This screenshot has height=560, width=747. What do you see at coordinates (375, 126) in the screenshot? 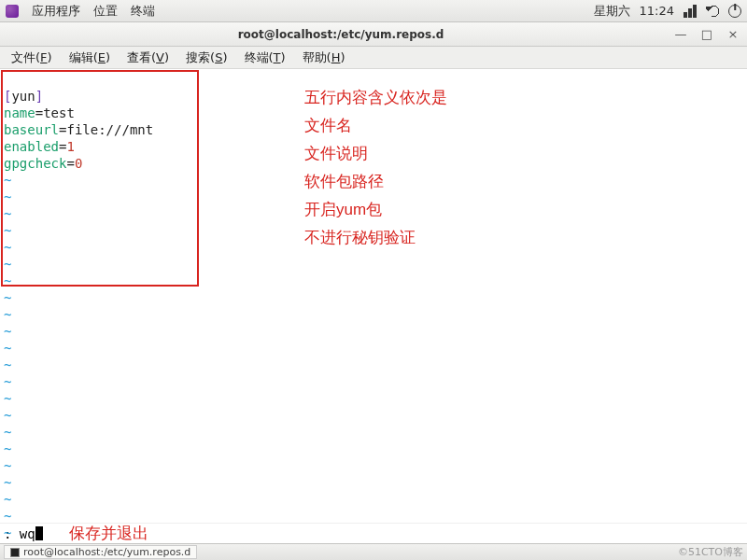
I see `annotation-line-2: 文件名` at bounding box center [375, 126].